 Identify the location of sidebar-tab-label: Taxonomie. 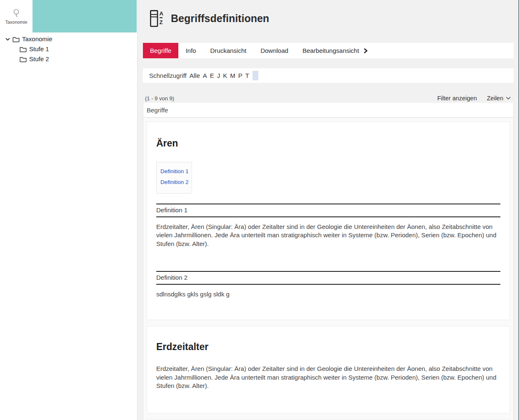
(16, 22).